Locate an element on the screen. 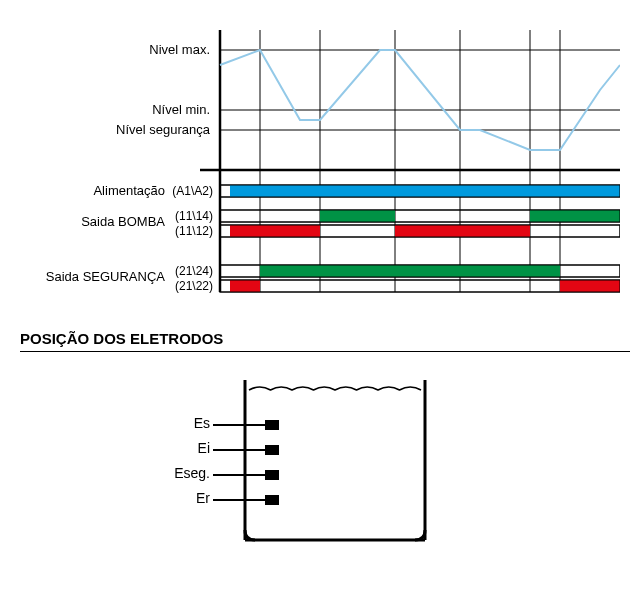  svg-text: (11\14) is located at coordinates (194, 216).